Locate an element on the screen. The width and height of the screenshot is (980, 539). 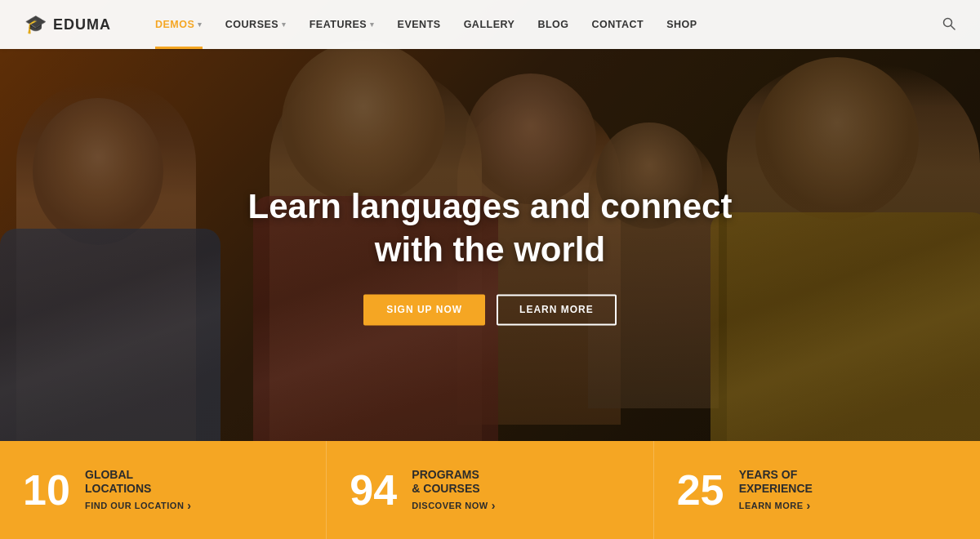
signup-button: SIGN UP NOW is located at coordinates (425, 310).